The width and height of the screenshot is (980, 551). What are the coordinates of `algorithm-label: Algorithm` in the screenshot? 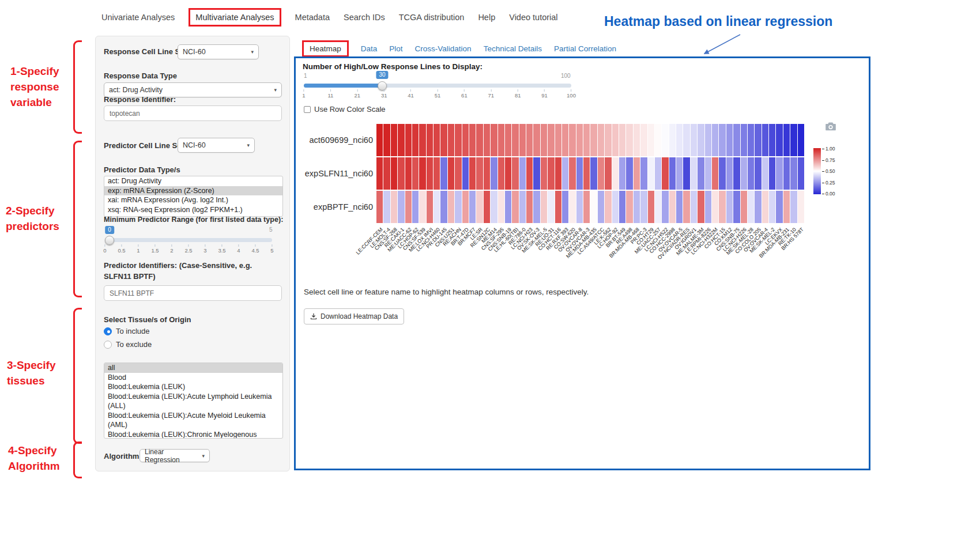 It's located at (121, 456).